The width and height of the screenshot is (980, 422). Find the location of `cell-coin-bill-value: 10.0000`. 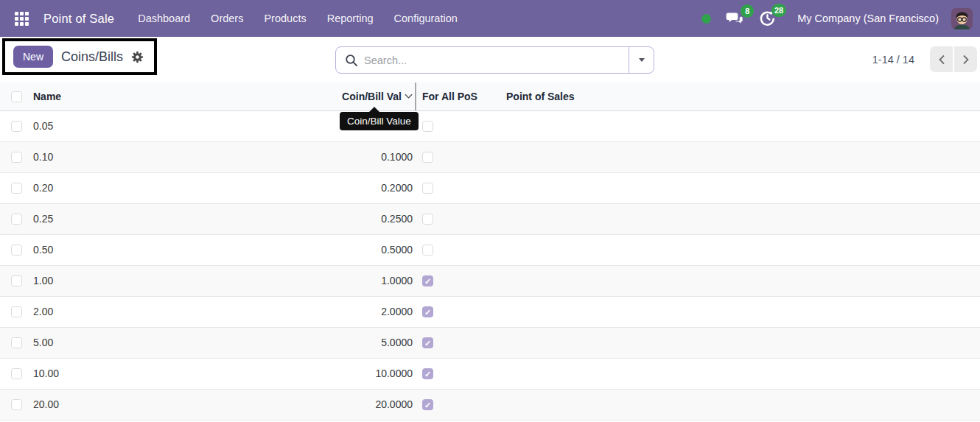

cell-coin-bill-value: 10.0000 is located at coordinates (372, 373).